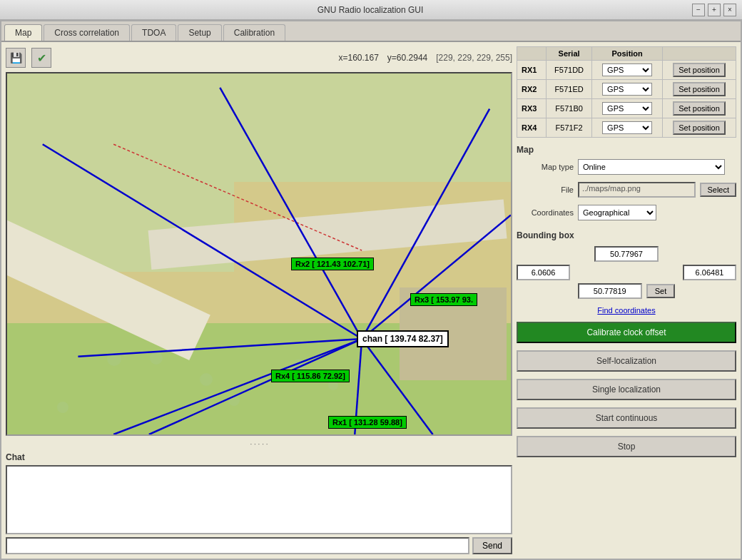 Image resolution: width=742 pixels, height=560 pixels. I want to click on rx4-position: GPS, so click(628, 128).